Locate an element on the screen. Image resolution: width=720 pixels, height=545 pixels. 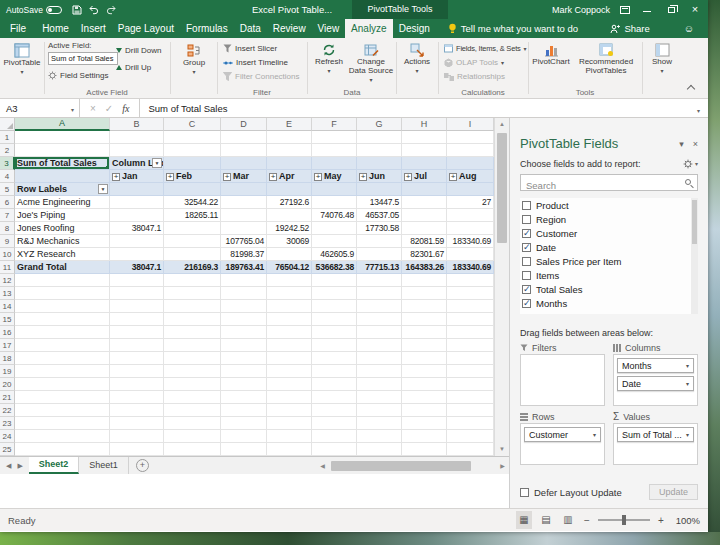
cell-C6: 32544.22 is located at coordinates (192, 202).